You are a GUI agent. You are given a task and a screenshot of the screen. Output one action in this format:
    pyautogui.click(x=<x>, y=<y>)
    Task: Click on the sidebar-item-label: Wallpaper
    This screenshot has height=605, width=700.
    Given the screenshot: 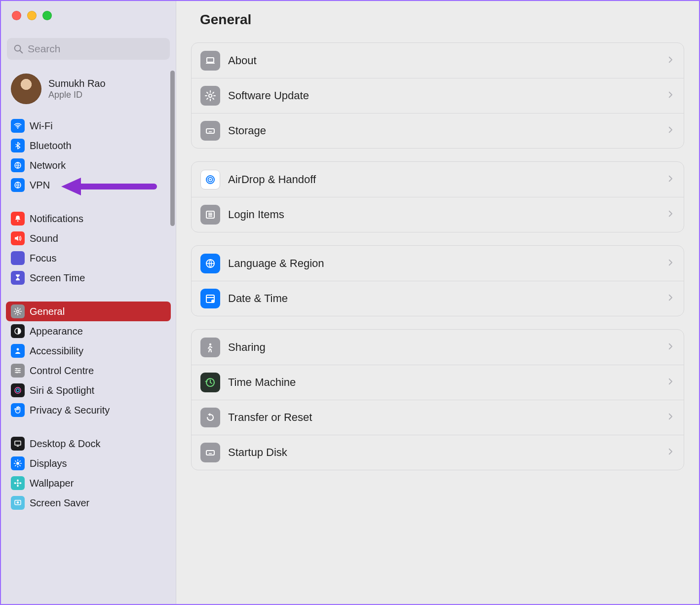 What is the action you would take?
    pyautogui.click(x=51, y=484)
    